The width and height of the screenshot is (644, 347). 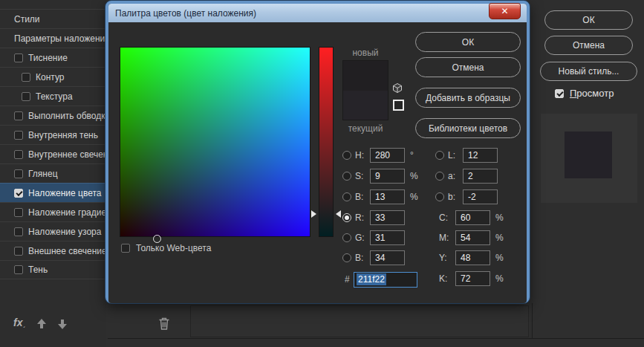 I want to click on k-input: 72, so click(x=472, y=279).